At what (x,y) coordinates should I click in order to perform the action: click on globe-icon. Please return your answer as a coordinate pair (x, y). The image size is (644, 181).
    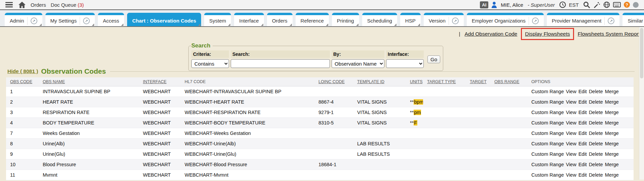
    Looking at the image, I should click on (607, 5).